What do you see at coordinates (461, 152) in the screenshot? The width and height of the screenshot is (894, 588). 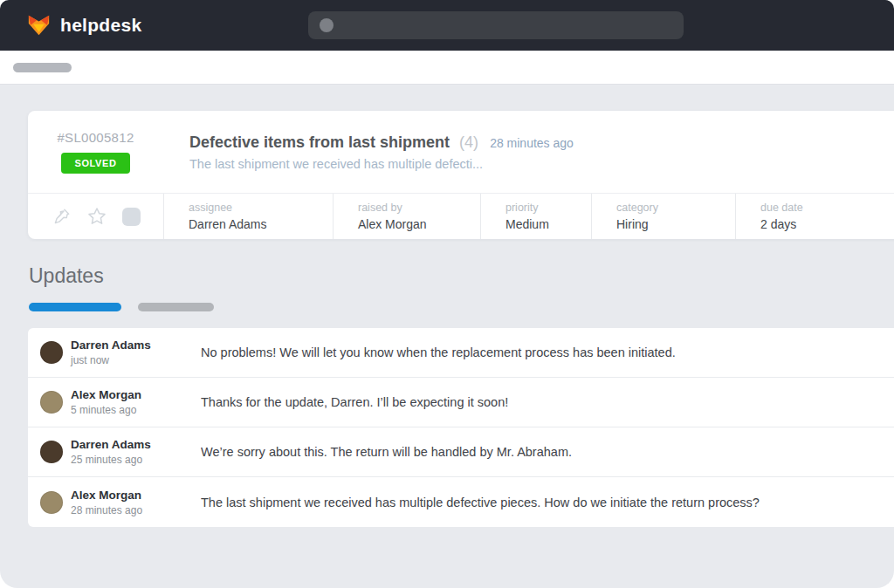 I see `ticket-header: #SL0005812 SOLVED Defective items from l…` at bounding box center [461, 152].